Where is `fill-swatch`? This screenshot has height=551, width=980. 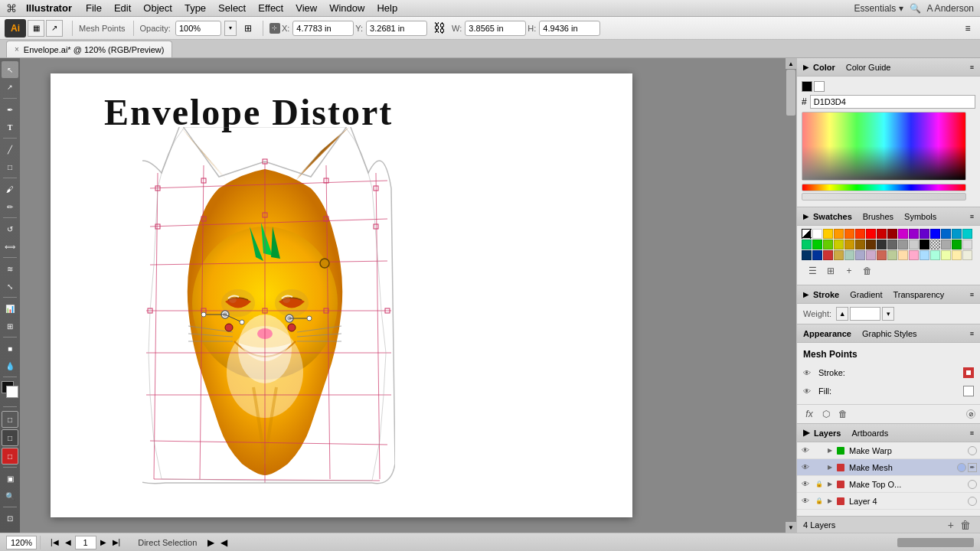 fill-swatch is located at coordinates (807, 86).